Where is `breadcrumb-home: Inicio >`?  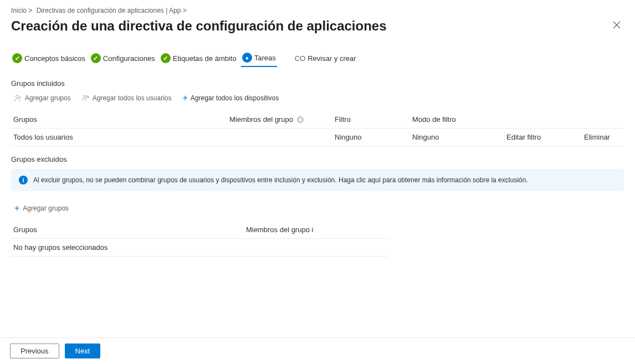 breadcrumb-home: Inicio > is located at coordinates (22, 11).